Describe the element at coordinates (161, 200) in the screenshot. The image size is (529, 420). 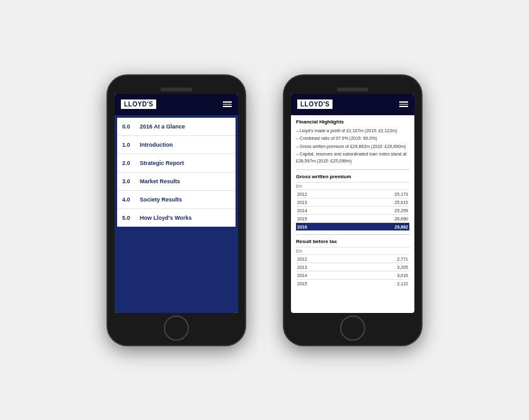
I see `menu-item-label: Society Results` at that location.